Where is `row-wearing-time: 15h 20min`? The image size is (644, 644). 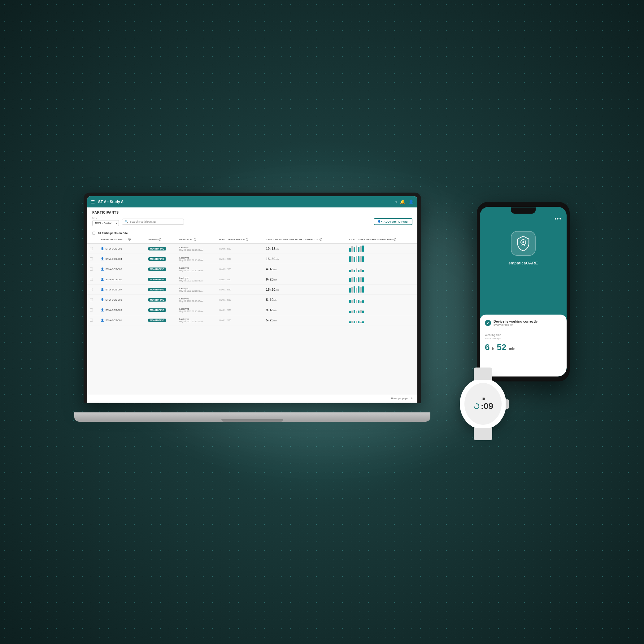
row-wearing-time: 15h 20min is located at coordinates (305, 290).